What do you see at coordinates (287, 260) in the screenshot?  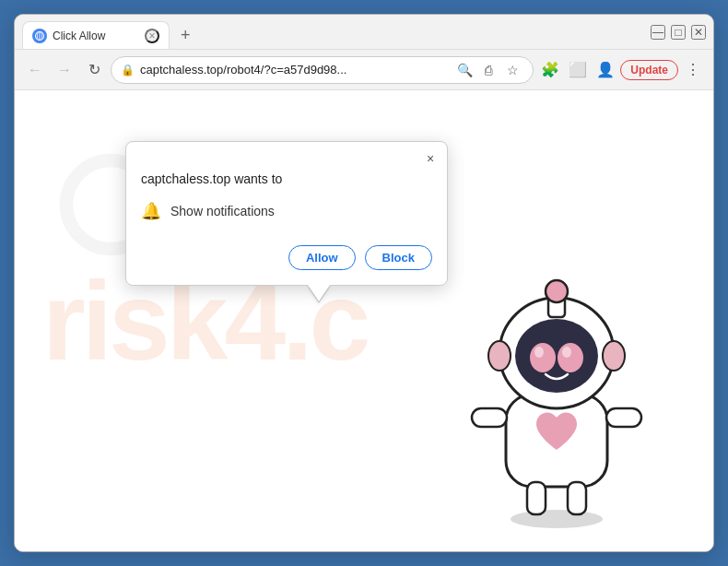 I see `popup-actions: Allow Block` at bounding box center [287, 260].